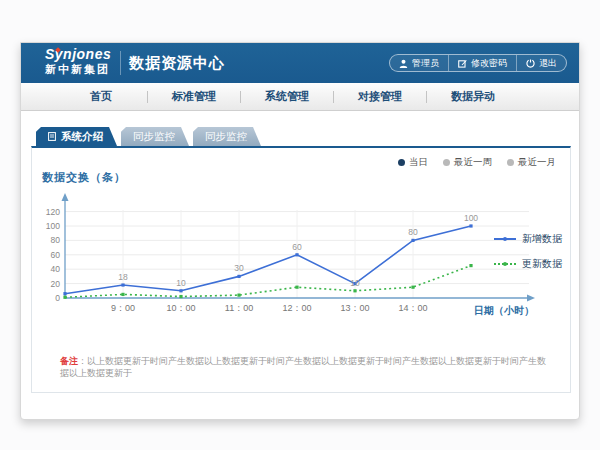 Image resolution: width=600 pixels, height=450 pixels. Describe the element at coordinates (419, 63) in the screenshot. I see `user-button: 管理员` at that location.